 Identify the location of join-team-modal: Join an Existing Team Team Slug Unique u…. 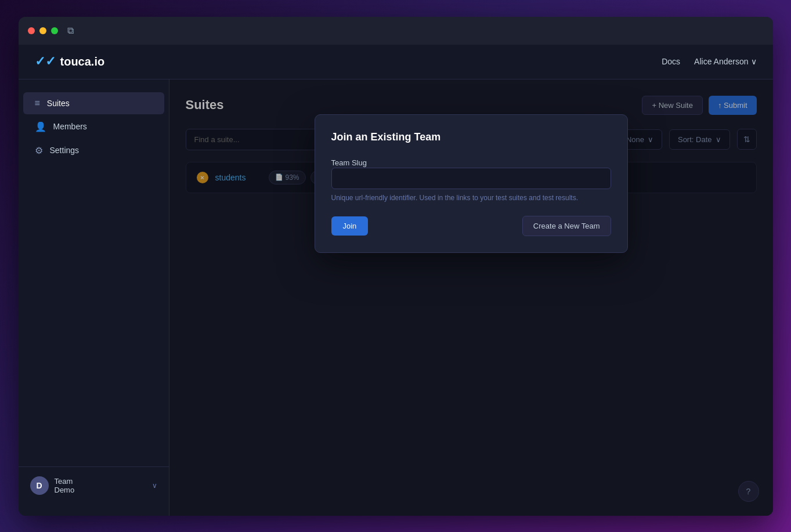
(471, 183).